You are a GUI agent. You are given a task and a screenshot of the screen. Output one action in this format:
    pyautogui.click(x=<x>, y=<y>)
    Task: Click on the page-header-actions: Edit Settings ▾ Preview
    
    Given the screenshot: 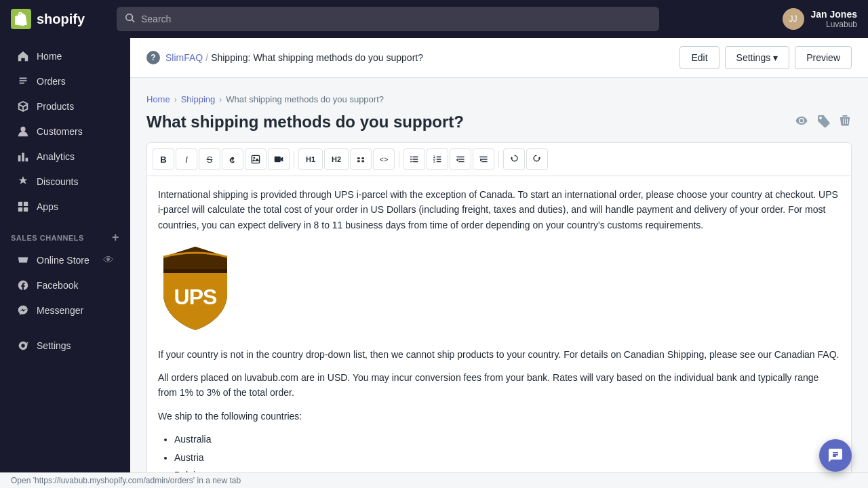 What is the action you would take?
    pyautogui.click(x=766, y=58)
    